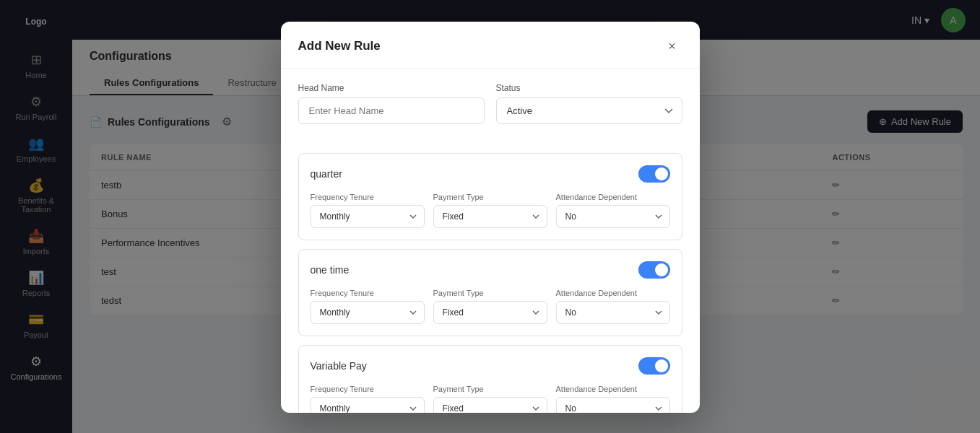 The height and width of the screenshot is (433, 980). I want to click on payment-select-0: Fixed Variable, so click(490, 216).